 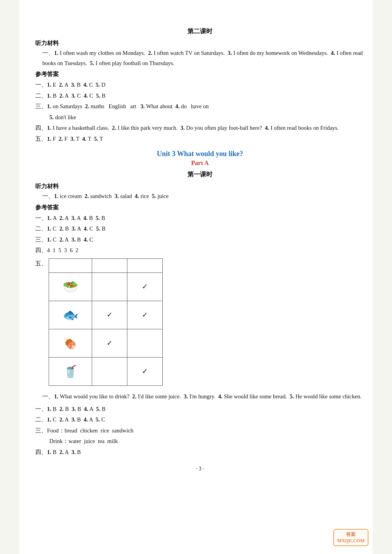 What do you see at coordinates (203, 396) in the screenshot?
I see `tingli-content-3: 一、1. What would you like to drink? 2. I'…` at bounding box center [203, 396].